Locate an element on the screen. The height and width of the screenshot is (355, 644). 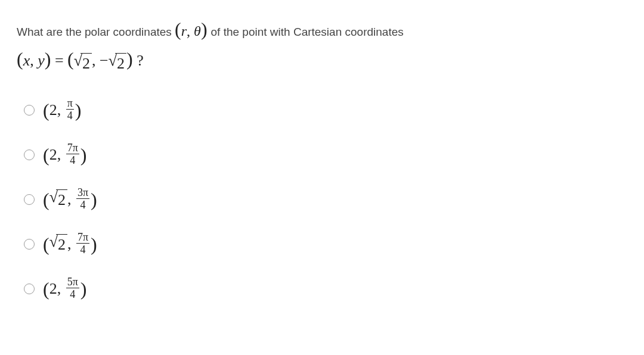
option-4-math: (√2, 7π4 ) is located at coordinates (70, 244).